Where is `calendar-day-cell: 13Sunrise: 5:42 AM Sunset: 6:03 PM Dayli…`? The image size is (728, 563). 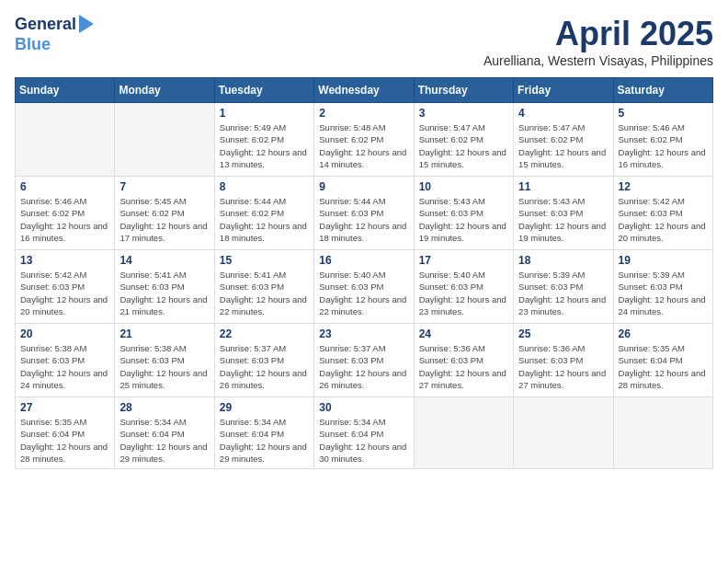 calendar-day-cell: 13Sunrise: 5:42 AM Sunset: 6:03 PM Dayli… is located at coordinates (65, 287).